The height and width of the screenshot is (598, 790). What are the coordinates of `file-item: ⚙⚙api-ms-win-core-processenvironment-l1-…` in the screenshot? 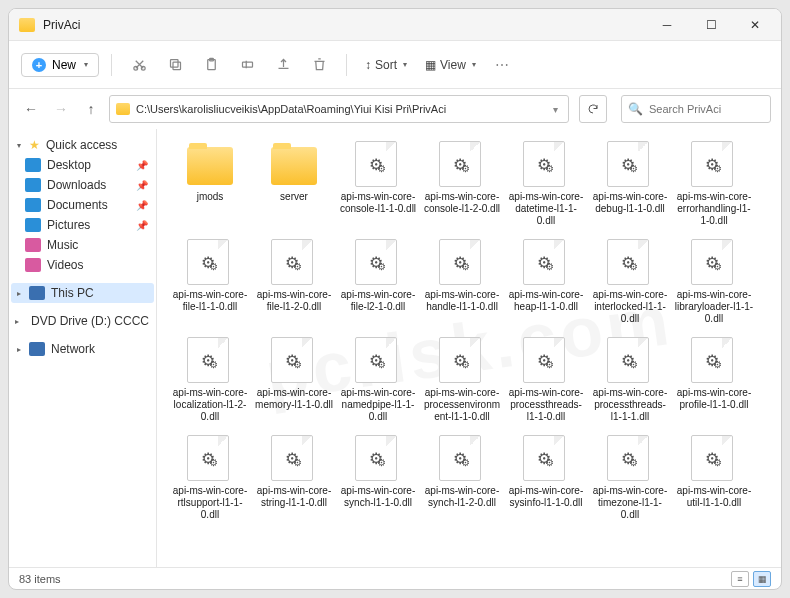 It's located at (462, 380).